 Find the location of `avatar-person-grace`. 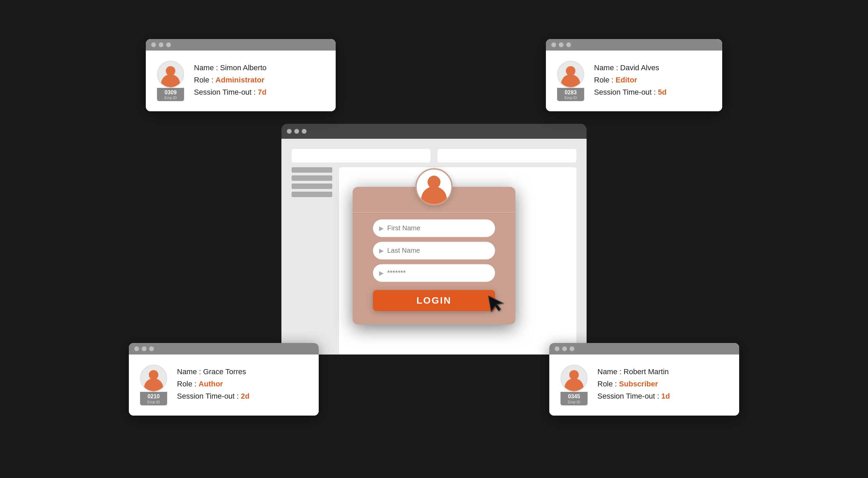

avatar-person-grace is located at coordinates (154, 378).